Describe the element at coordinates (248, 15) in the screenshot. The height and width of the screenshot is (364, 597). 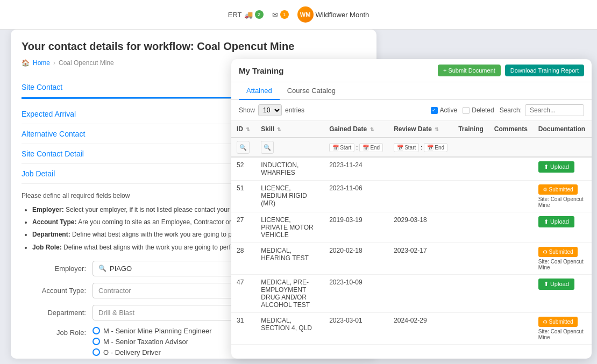
I see `truck-icon: 🚚` at that location.